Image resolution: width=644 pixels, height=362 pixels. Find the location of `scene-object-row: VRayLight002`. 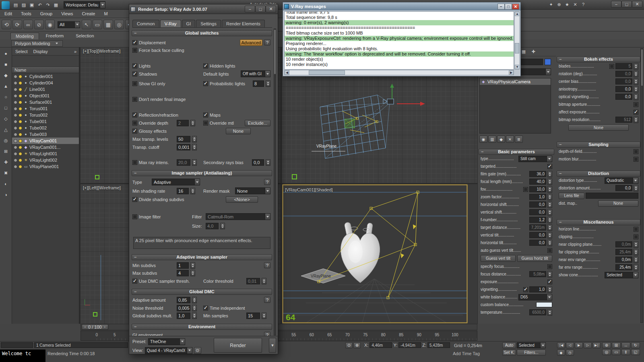

scene-object-row: VRayLight002 is located at coordinates (45, 160).